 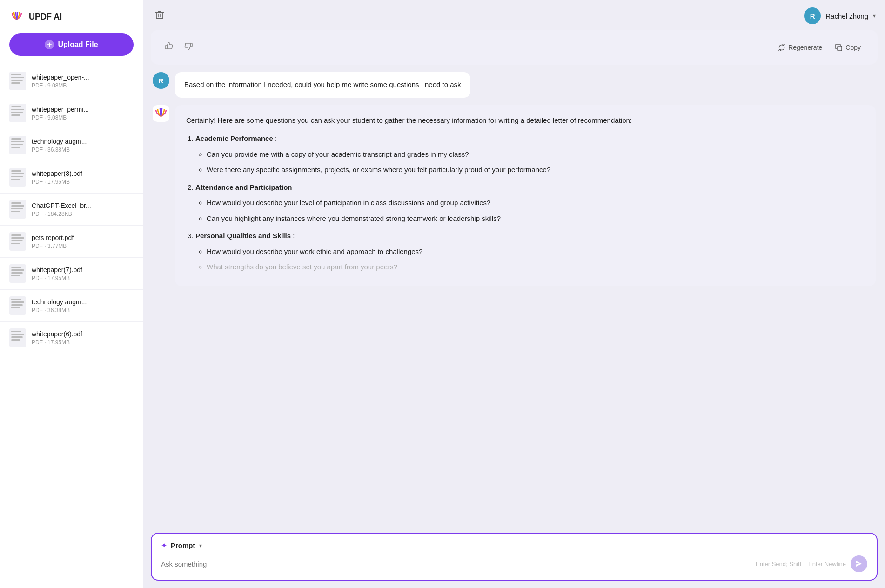 I want to click on response-toolbar: Regenerate Copy, so click(x=514, y=47).